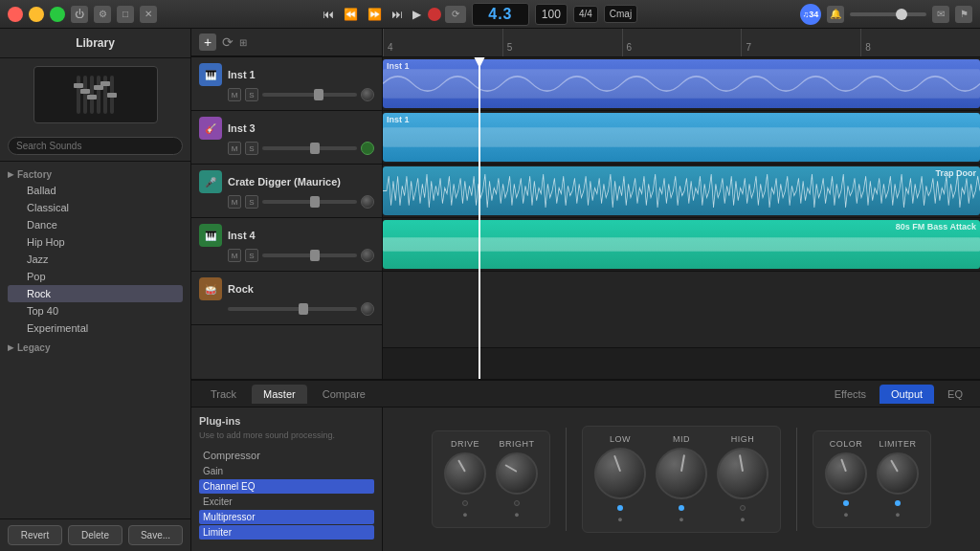 Image resolution: width=980 pixels, height=551 pixels. What do you see at coordinates (551, 14) in the screenshot?
I see `bpm-display: 100` at bounding box center [551, 14].